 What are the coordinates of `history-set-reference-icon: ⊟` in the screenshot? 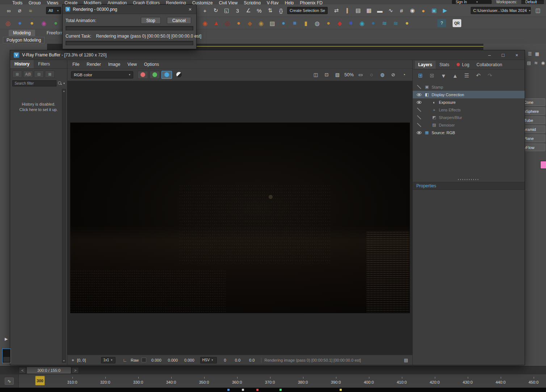 It's located at (39, 74).